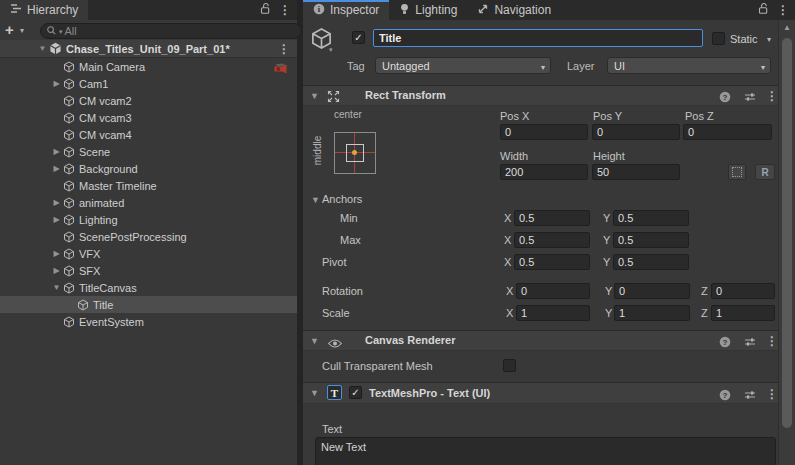 The width and height of the screenshot is (795, 465). I want to click on raw-edit-mode-button: R, so click(765, 172).